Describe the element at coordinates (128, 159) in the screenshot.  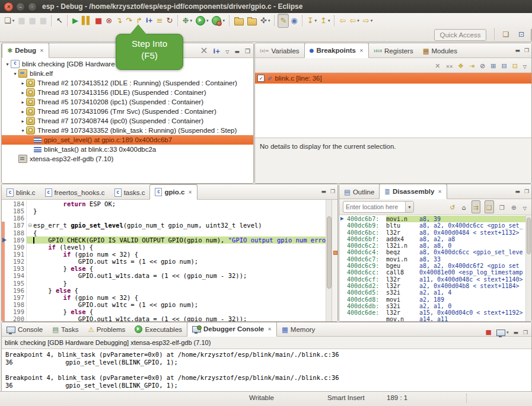
I see `debug-tree-row: xtensa-esp32-elf-gdb (7.10)` at that location.